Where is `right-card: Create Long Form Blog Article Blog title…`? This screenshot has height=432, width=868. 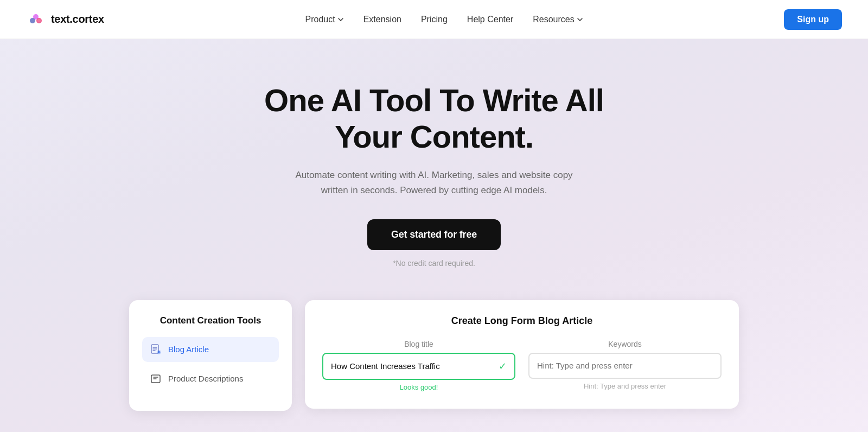 right-card: Create Long Form Blog Article Blog title… is located at coordinates (522, 354).